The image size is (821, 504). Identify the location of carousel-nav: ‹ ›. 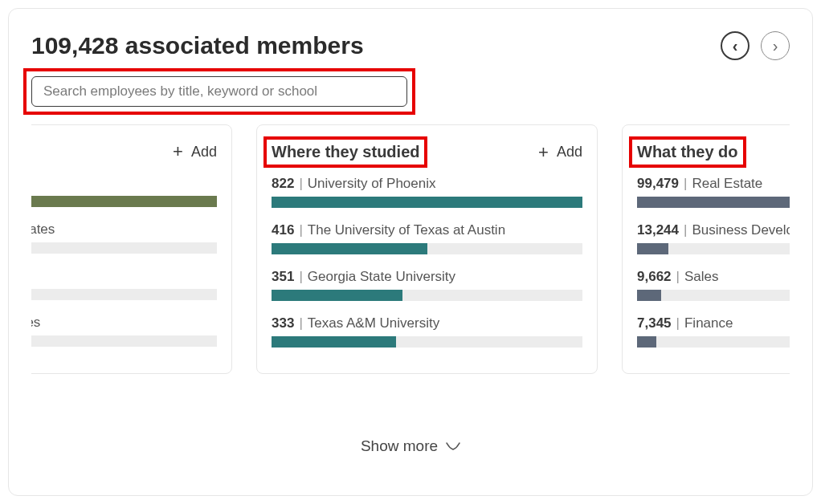
(755, 46).